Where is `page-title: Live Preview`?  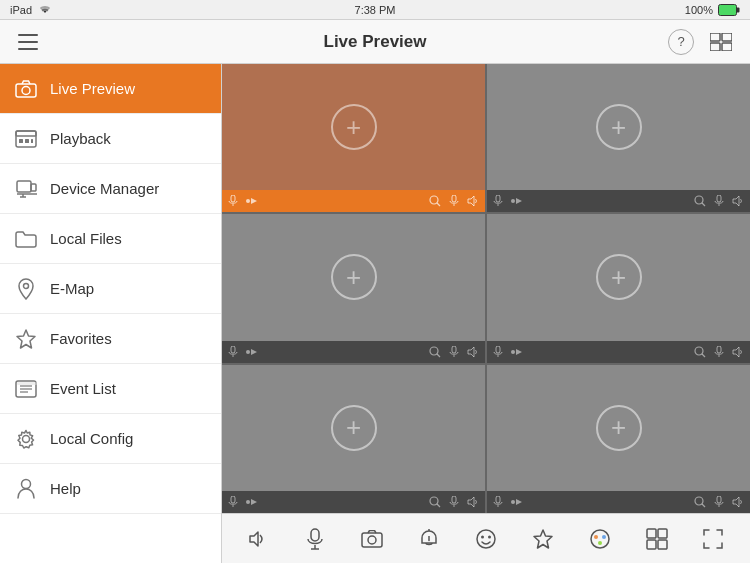 page-title: Live Preview is located at coordinates (374, 42).